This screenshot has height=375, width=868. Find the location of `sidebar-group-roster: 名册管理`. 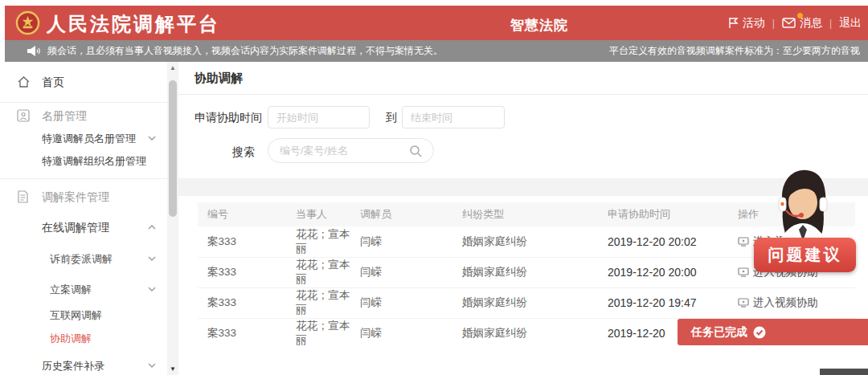

sidebar-group-roster: 名册管理 is located at coordinates (84, 116).